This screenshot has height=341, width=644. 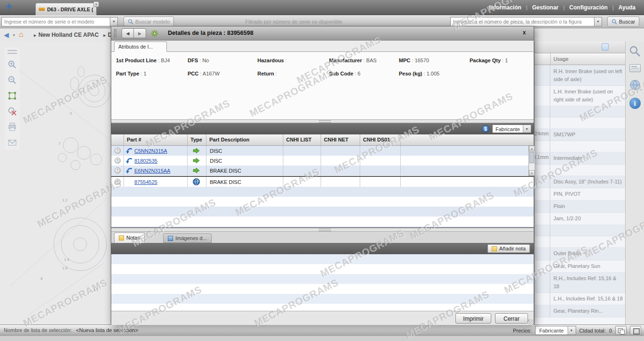 What do you see at coordinates (621, 330) in the screenshot?
I see `copy-list-icon` at bounding box center [621, 330].